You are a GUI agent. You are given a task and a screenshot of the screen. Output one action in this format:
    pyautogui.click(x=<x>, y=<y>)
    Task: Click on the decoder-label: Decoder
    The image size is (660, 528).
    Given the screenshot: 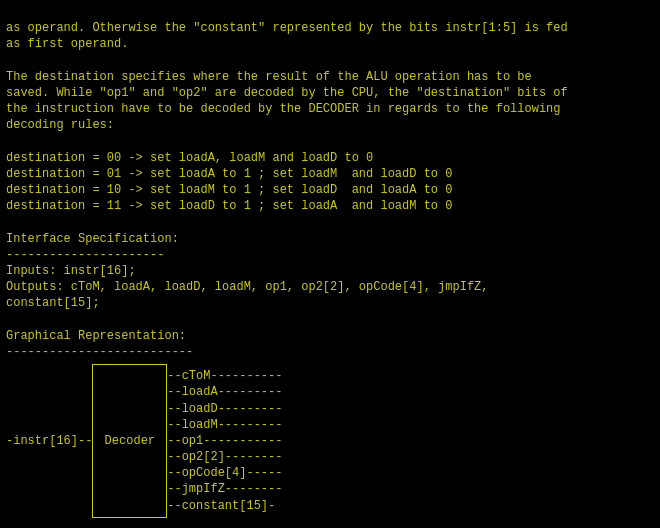 What is the action you would take?
    pyautogui.click(x=130, y=441)
    